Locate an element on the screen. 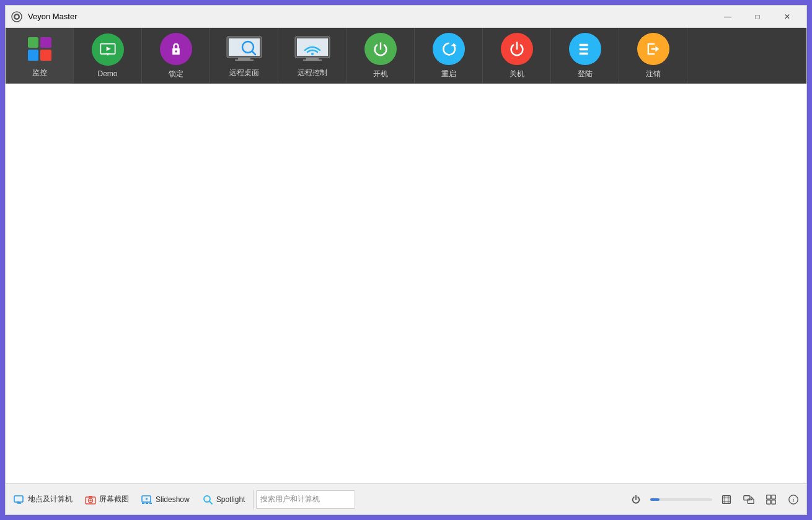 The width and height of the screenshot is (812, 520). title-bar: Veyon Master — □ ✕ is located at coordinates (406, 17).